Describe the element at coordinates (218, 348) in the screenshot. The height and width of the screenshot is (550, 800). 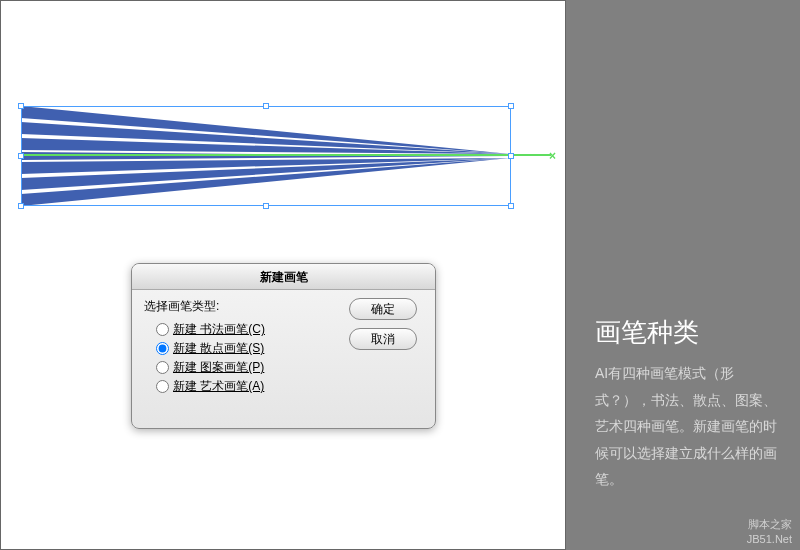
I see `radio-label: 新建 散点画笔(S)` at that location.